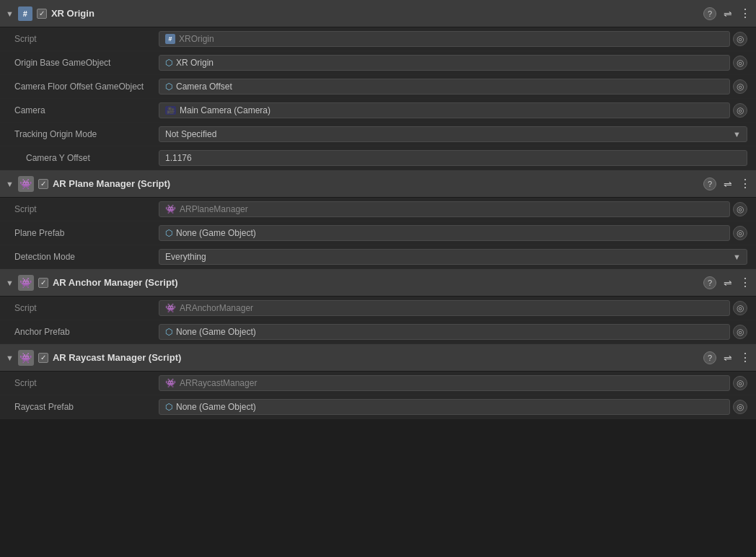 The height and width of the screenshot is (557, 756). Describe the element at coordinates (740, 308) in the screenshot. I see `ar-anchor-script-target` at that location.